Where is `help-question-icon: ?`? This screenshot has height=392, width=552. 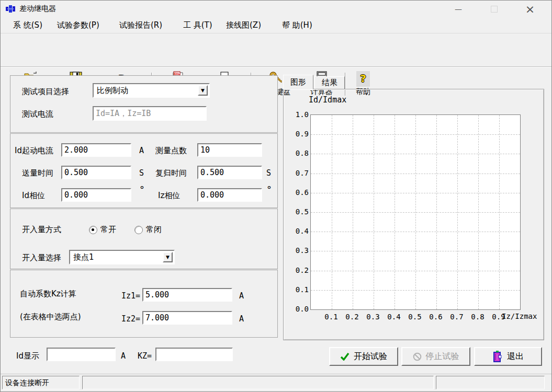 help-question-icon: ? is located at coordinates (363, 79).